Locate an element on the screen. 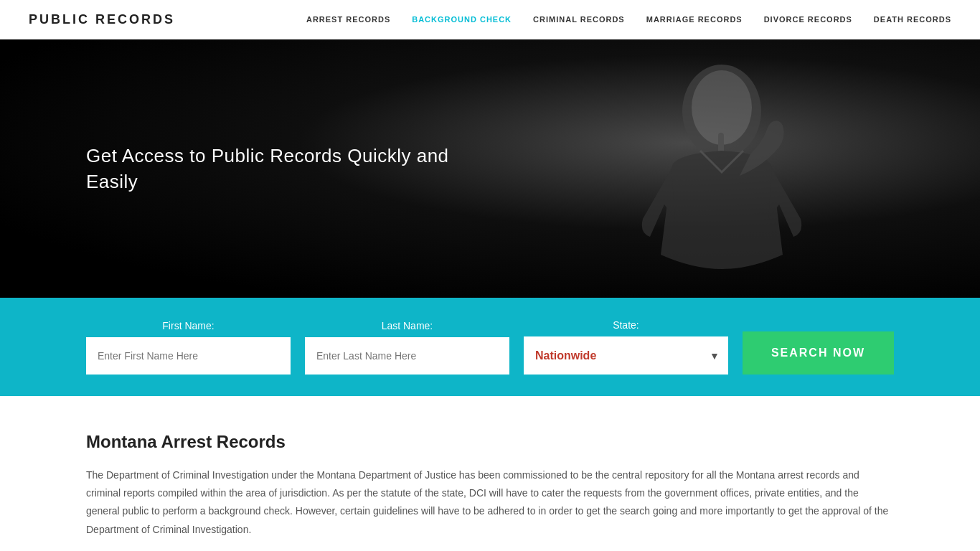 This screenshot has height=551, width=980. site-header: PUBLIC RECORDS ARREST RECORDS BACKGROUND… is located at coordinates (490, 20).